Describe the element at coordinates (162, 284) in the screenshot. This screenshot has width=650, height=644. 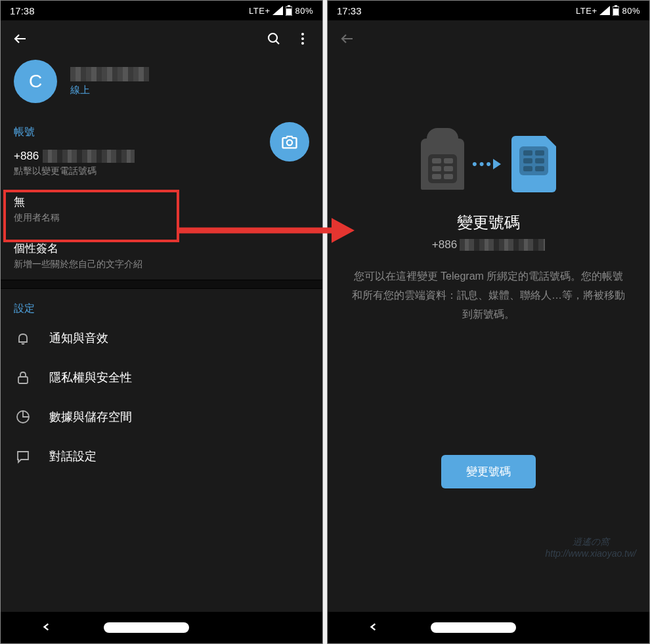
I see `section-divider` at that location.